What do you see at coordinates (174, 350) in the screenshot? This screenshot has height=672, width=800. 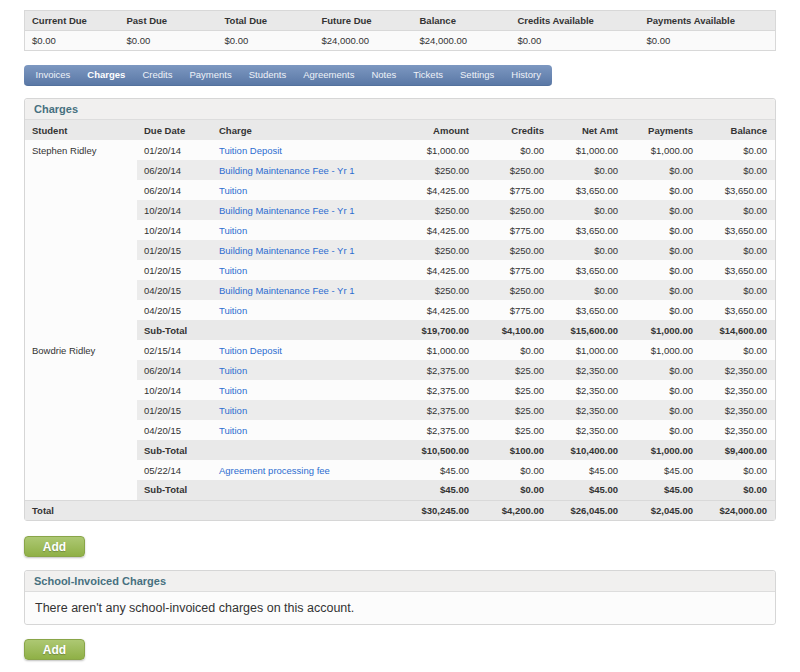 I see `cell-due-date: 02/15/14` at bounding box center [174, 350].